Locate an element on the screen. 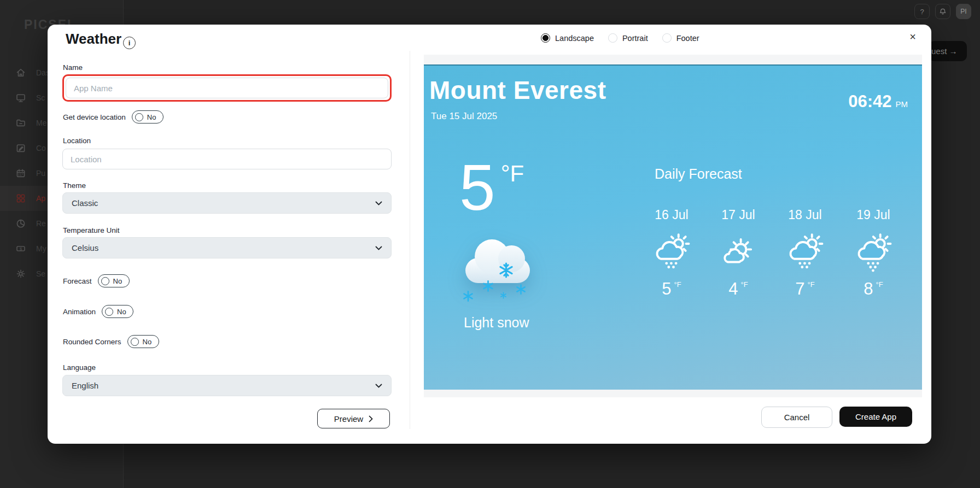 This screenshot has width=980, height=488. theme-select: Classic is located at coordinates (227, 203).